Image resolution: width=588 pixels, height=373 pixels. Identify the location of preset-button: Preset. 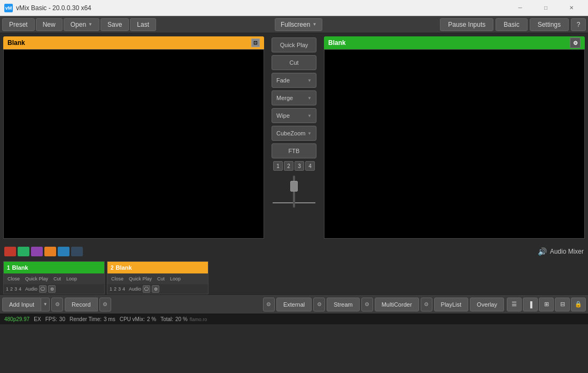
(18, 25).